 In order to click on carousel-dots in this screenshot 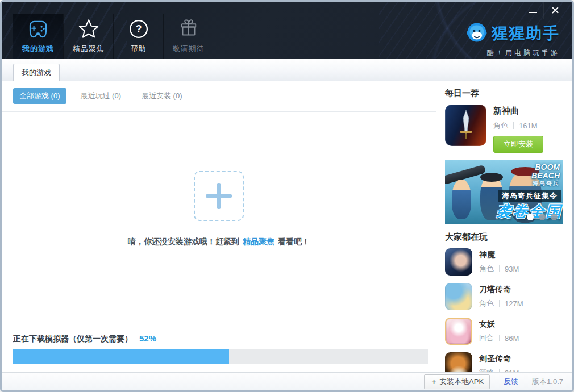, I will do `click(542, 217)`.